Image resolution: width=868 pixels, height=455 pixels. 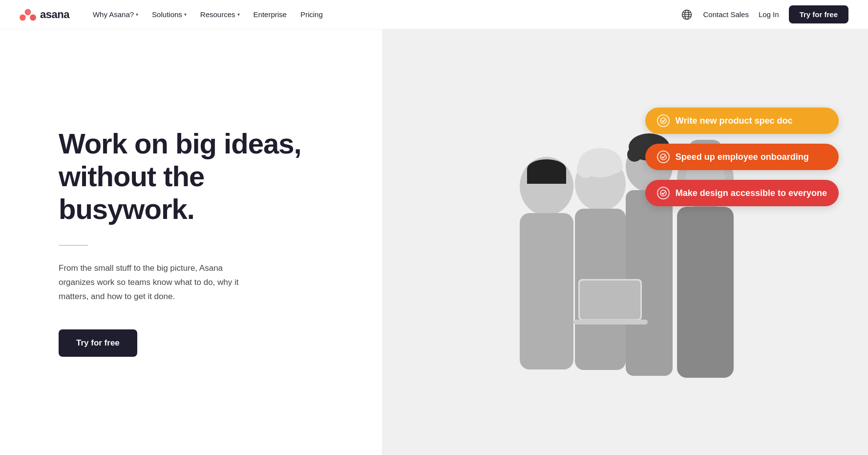 What do you see at coordinates (734, 121) in the screenshot?
I see `task-pill-1-label: Write new product spec doc` at bounding box center [734, 121].